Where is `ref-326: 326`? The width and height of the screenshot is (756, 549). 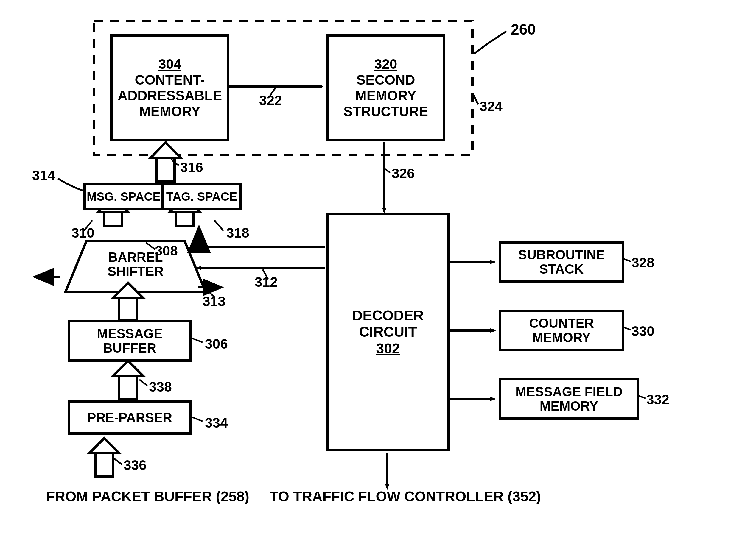
ref-326: 326 is located at coordinates (403, 173).